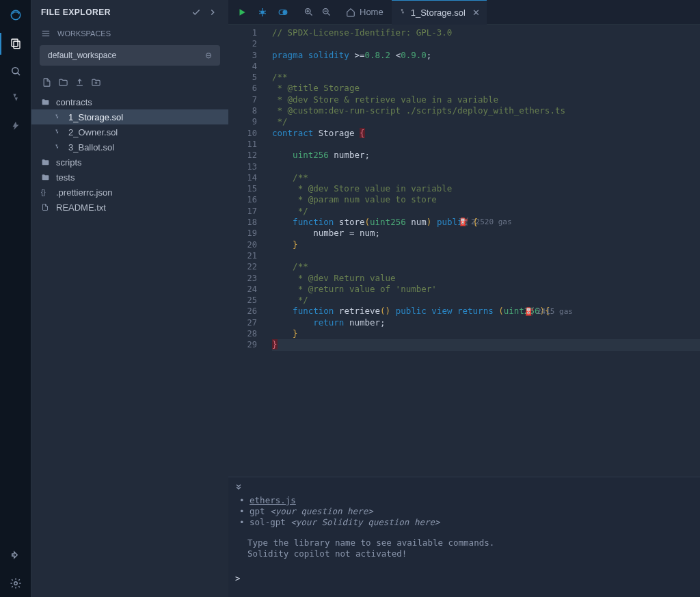 Image resolution: width=700 pixels, height=597 pixels. What do you see at coordinates (471, 512) in the screenshot?
I see `terminal-line: gpt <your question here>` at bounding box center [471, 512].